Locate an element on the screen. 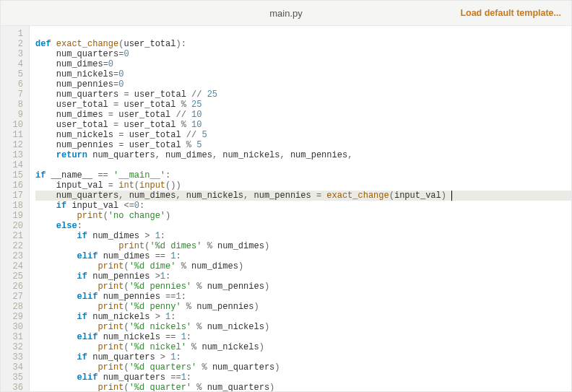 This screenshot has width=572, height=392. line-number: 33 is located at coordinates (14, 357).